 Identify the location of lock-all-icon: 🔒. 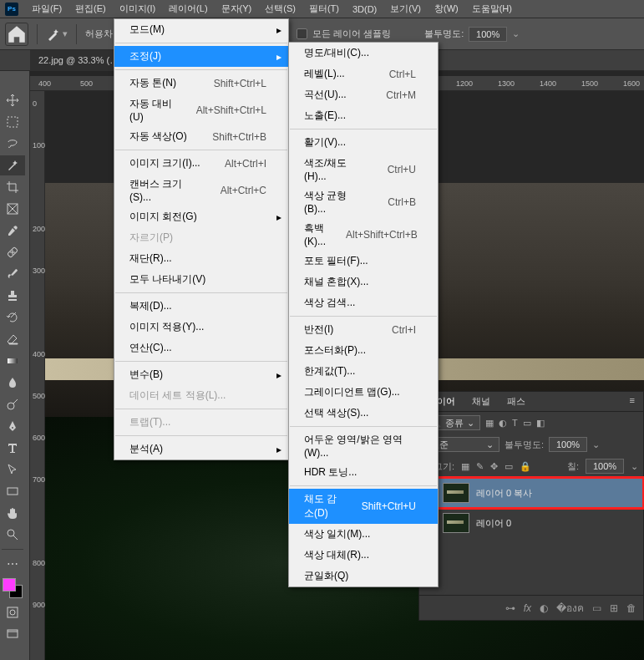
(525, 466).